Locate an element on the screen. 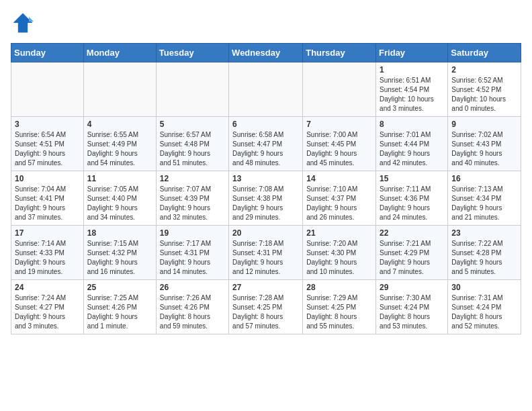  calendar-cell: 23Sunrise: 7:22 AM Sunset: 4:28 PM Dayli… is located at coordinates (485, 253).